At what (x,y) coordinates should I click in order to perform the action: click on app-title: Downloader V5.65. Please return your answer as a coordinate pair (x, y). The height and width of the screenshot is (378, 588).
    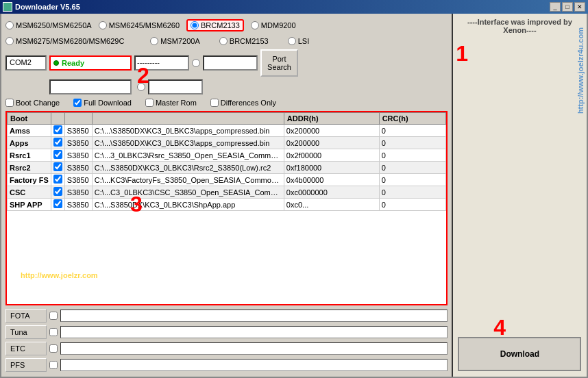
    Looking at the image, I should click on (48, 7).